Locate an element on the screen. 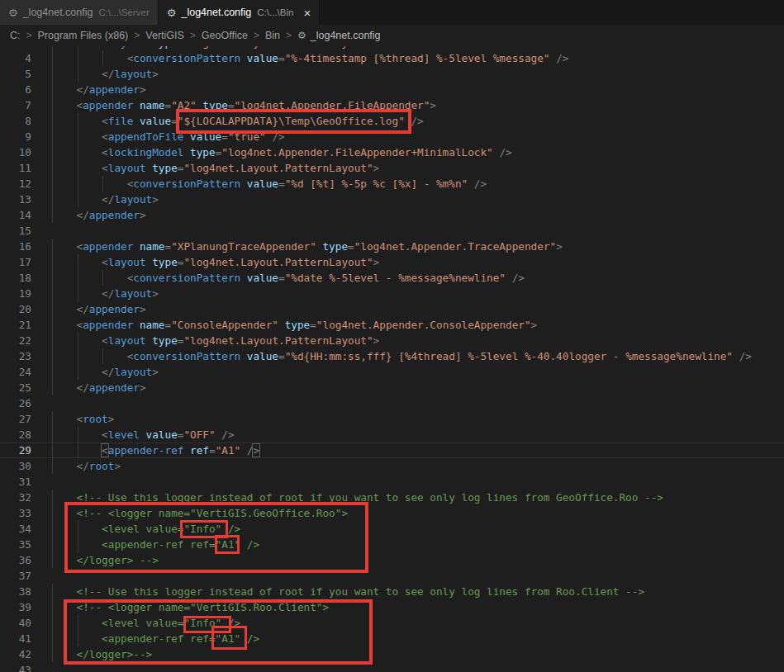  code-line-39: 39 <!-- <logger name="VertiGIS.Roo.Clien… is located at coordinates (392, 608).